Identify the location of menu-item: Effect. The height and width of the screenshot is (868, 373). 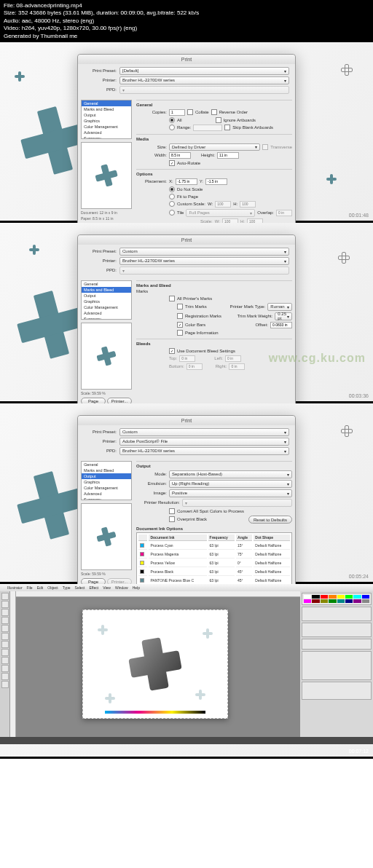
(93, 588).